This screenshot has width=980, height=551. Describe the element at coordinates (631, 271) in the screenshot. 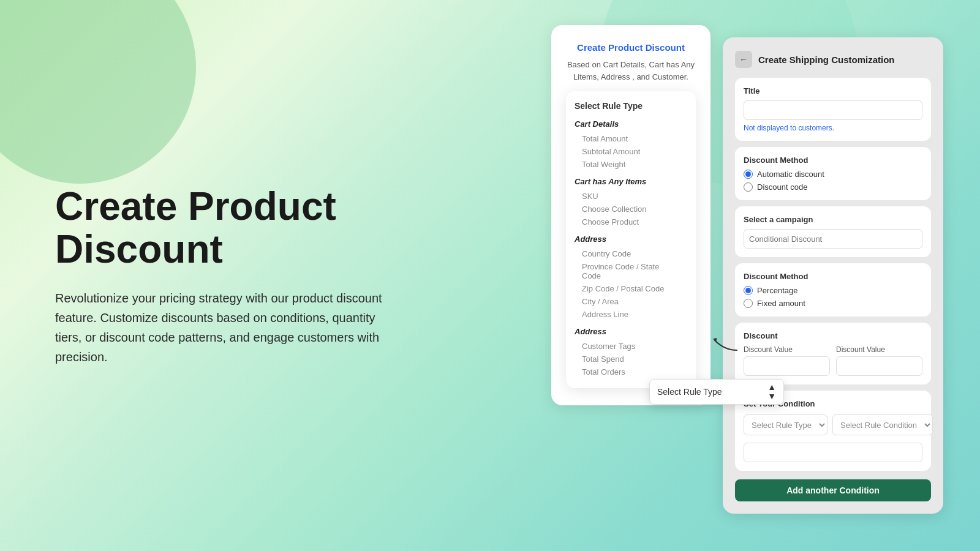

I see `menu-province-code: Province Code / State Code` at that location.